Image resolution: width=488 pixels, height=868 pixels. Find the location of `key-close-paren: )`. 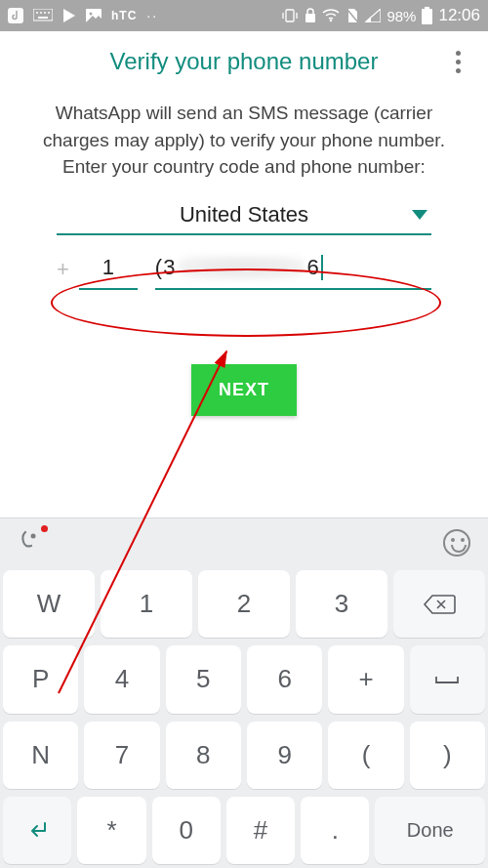

key-close-paren: ) is located at coordinates (447, 756).